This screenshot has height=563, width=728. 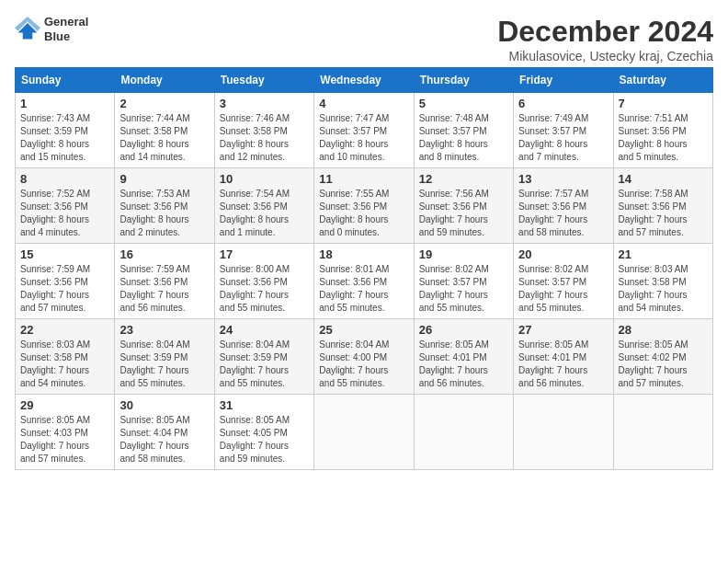 What do you see at coordinates (364, 282) in the screenshot?
I see `week-row-3: 15Sunrise: 7:59 AM Sunset: 3:56 PM Dayli…` at bounding box center [364, 282].